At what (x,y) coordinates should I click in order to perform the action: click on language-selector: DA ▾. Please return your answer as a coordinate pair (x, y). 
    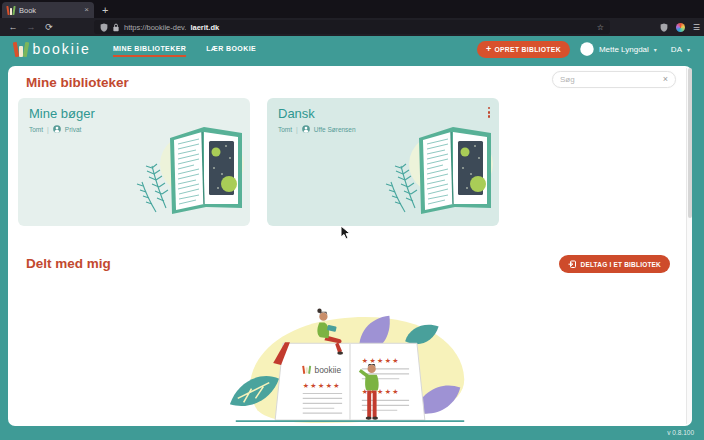
    Looking at the image, I should click on (678, 50).